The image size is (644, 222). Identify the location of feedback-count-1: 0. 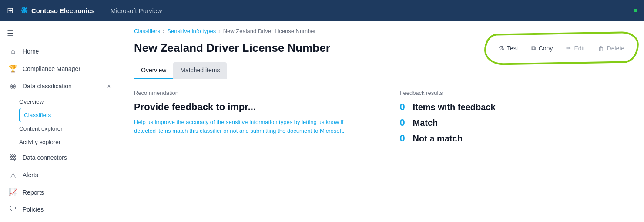
(404, 123).